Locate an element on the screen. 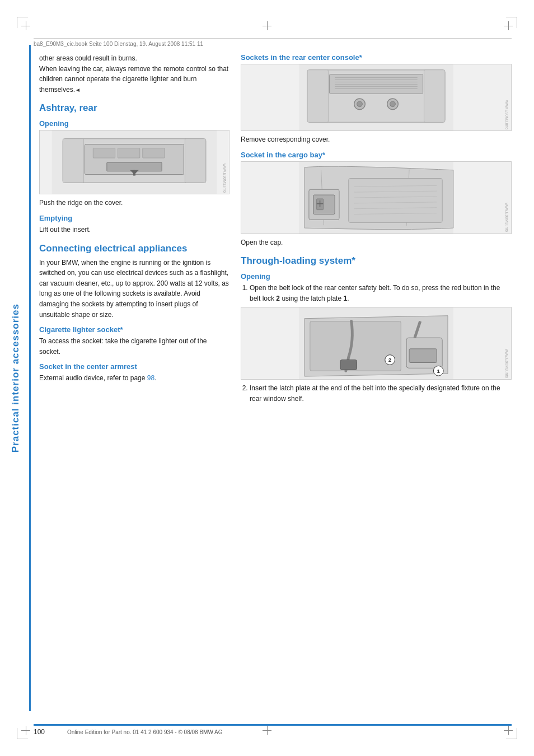  svg-text: 2 is located at coordinates (390, 361).